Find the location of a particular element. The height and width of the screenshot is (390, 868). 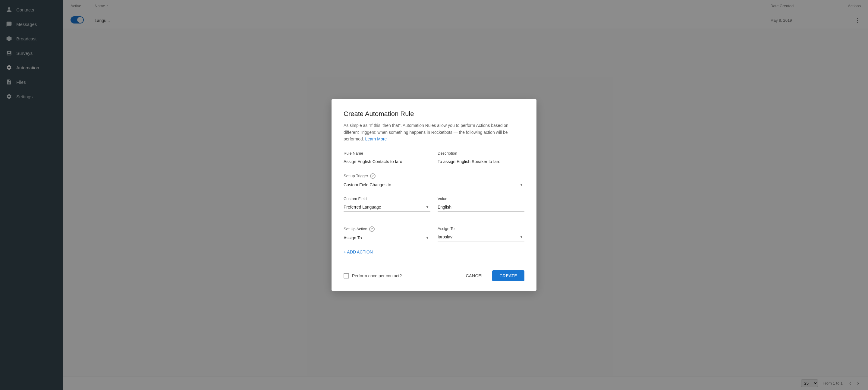

form-group-action: Set Up Action ? Assign To ▼ is located at coordinates (387, 234).